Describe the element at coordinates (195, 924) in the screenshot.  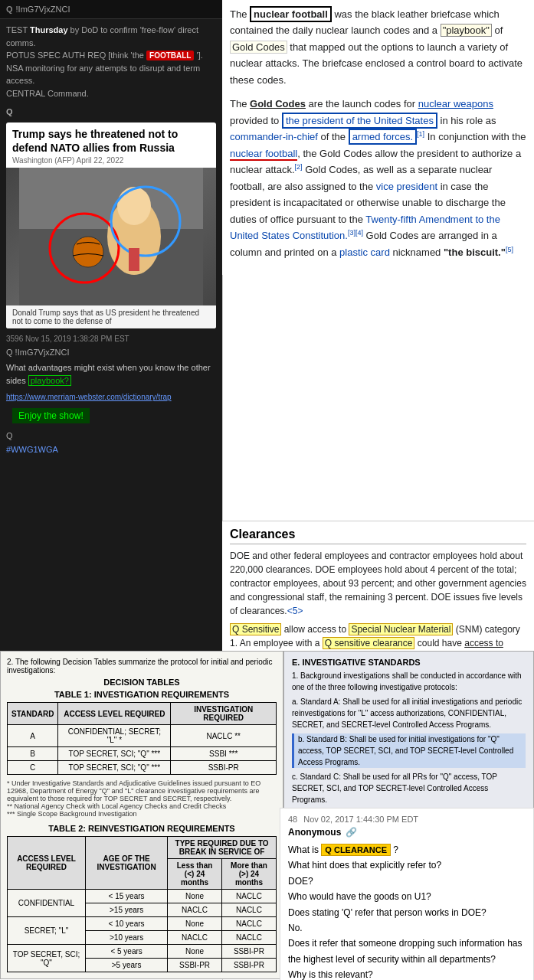
I see `sec-less-1: None` at that location.